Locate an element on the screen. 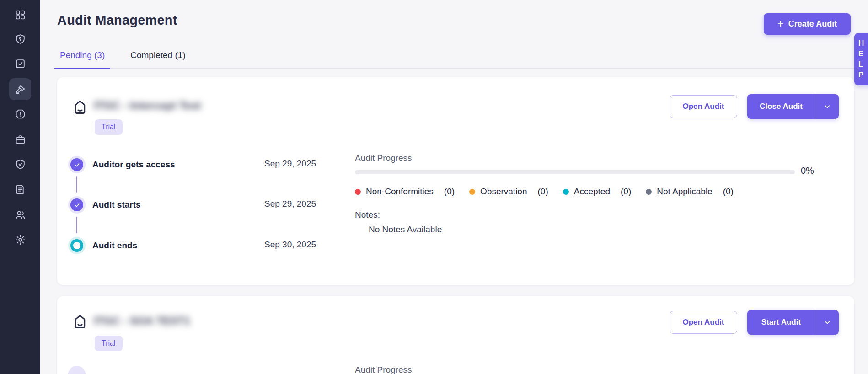 This screenshot has width=868, height=374. audit-progress-bar is located at coordinates (575, 172).